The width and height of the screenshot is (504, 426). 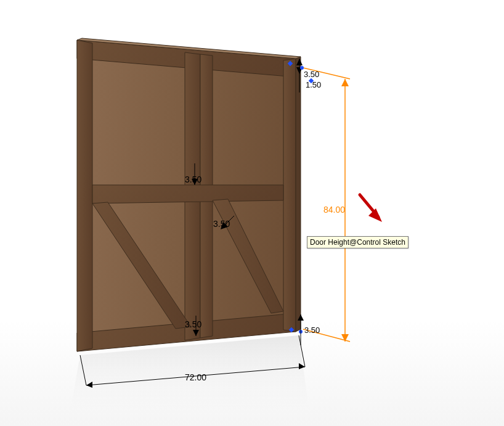 What do you see at coordinates (313, 85) in the screenshot?
I see `dim-top2-value: 1.50` at bounding box center [313, 85].